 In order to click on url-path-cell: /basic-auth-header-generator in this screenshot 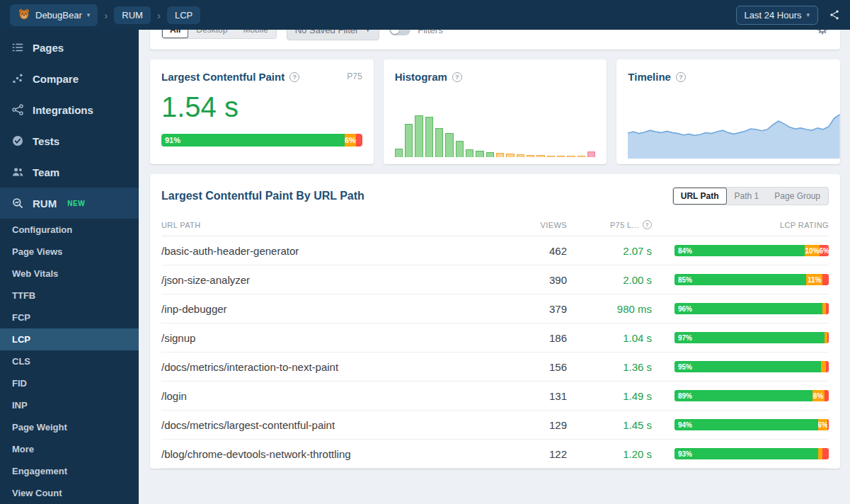, I will do `click(335, 251)`.